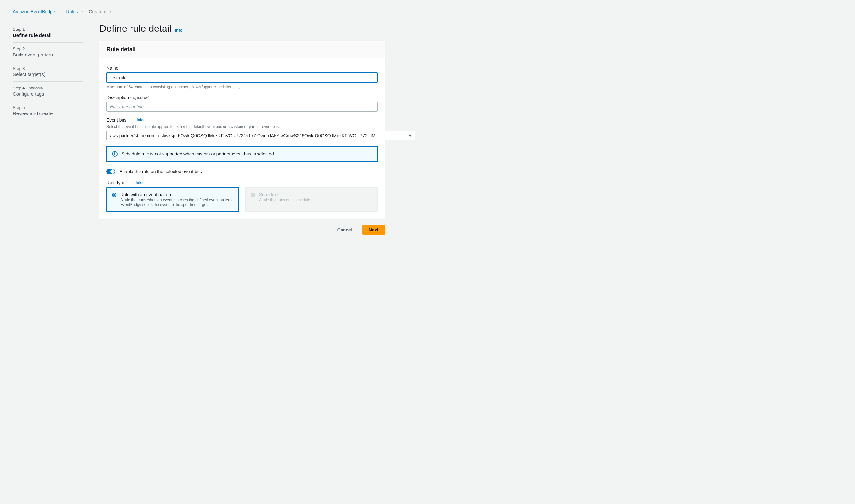 This screenshot has height=504, width=855. Describe the element at coordinates (100, 12) in the screenshot. I see `breadcrumb-current: Create rule` at that location.